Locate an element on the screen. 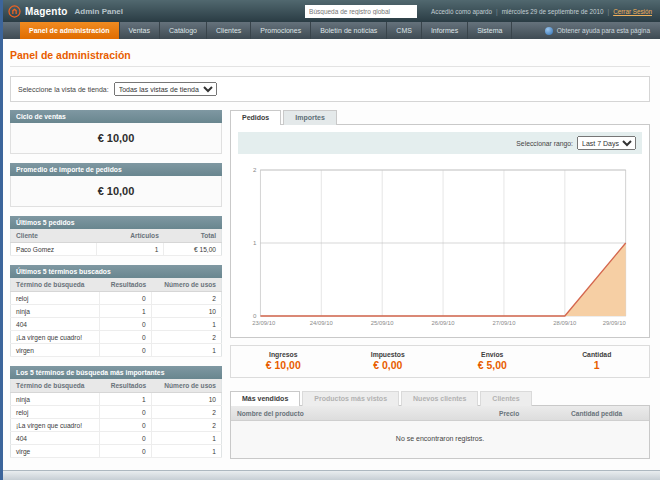 The height and width of the screenshot is (480, 660). logout-link: Cerrar Sesión is located at coordinates (632, 12).